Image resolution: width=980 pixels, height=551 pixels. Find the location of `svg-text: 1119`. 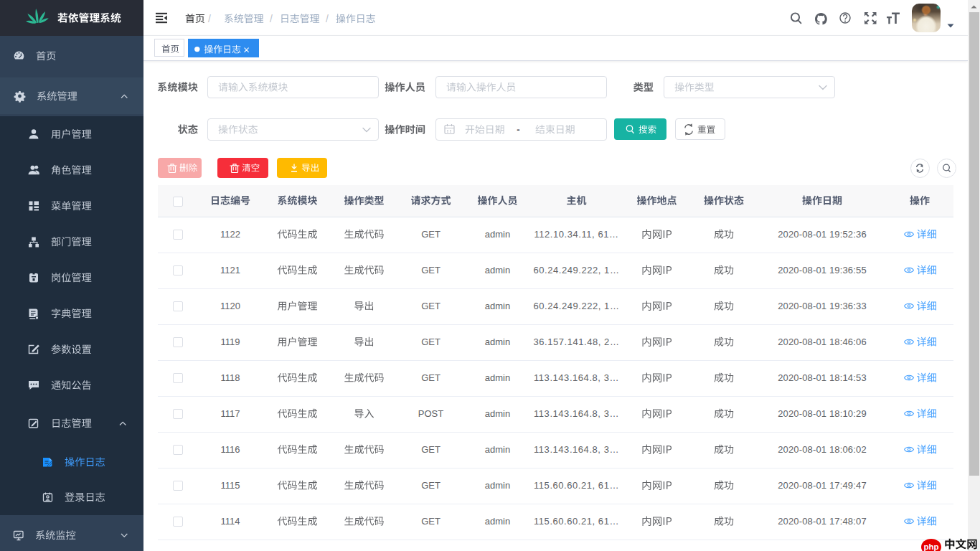

svg-text: 1119 is located at coordinates (231, 342).